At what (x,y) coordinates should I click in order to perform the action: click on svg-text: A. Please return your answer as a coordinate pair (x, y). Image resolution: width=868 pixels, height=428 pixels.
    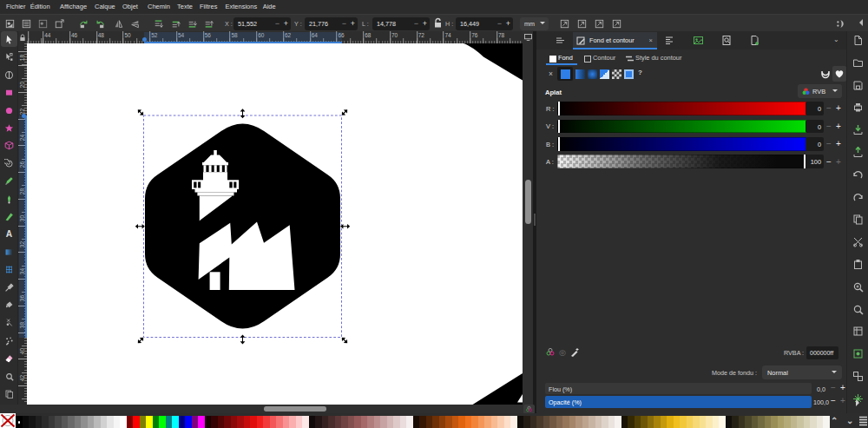
    Looking at the image, I should click on (10, 234).